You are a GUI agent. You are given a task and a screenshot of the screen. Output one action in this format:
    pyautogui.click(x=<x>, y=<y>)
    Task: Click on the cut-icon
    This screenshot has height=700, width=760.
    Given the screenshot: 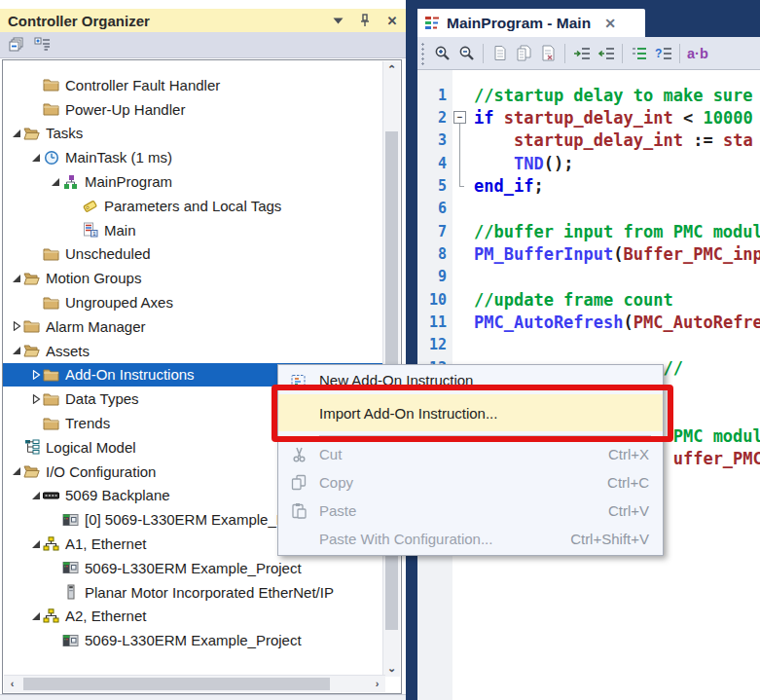 What is the action you would take?
    pyautogui.click(x=299, y=455)
    